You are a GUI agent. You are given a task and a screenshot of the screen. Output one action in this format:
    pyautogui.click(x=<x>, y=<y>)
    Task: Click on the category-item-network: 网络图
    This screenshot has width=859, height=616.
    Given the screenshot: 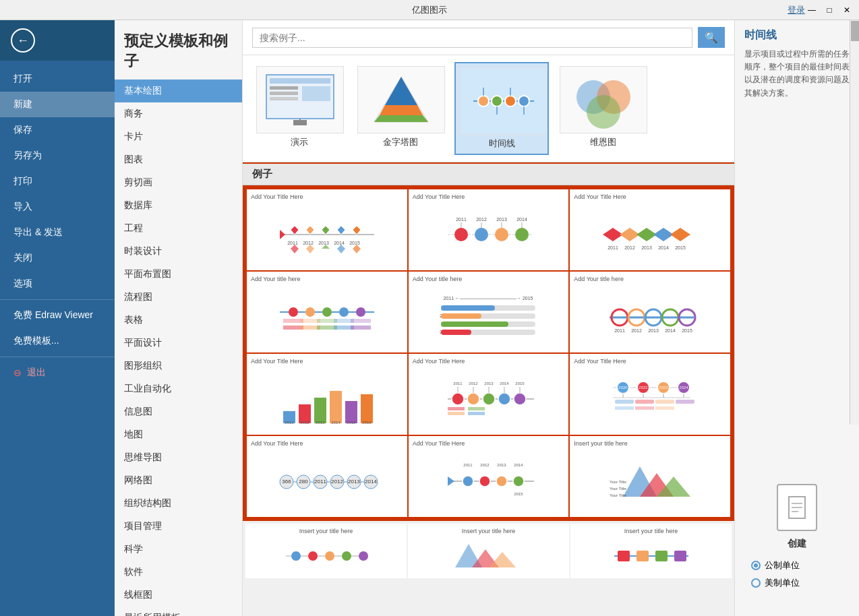 What is the action you would take?
    pyautogui.click(x=178, y=481)
    